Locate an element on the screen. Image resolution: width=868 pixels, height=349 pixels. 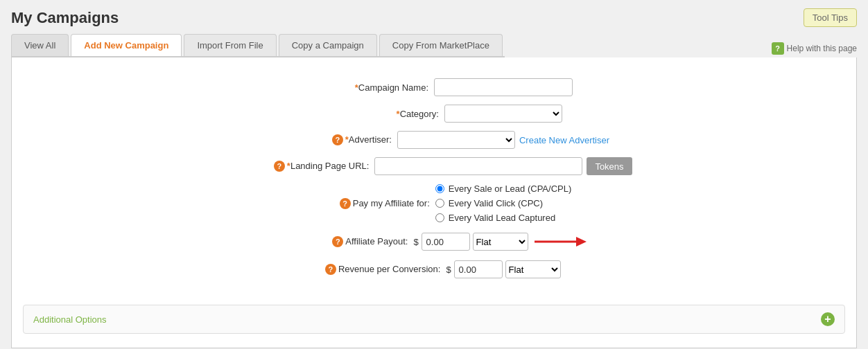
campaign-name-input is located at coordinates (503, 87).